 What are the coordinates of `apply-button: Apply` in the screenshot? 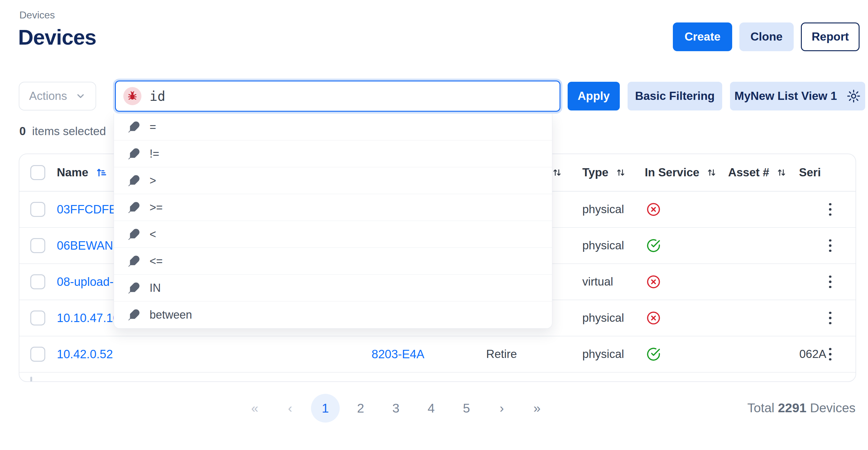 It's located at (594, 96).